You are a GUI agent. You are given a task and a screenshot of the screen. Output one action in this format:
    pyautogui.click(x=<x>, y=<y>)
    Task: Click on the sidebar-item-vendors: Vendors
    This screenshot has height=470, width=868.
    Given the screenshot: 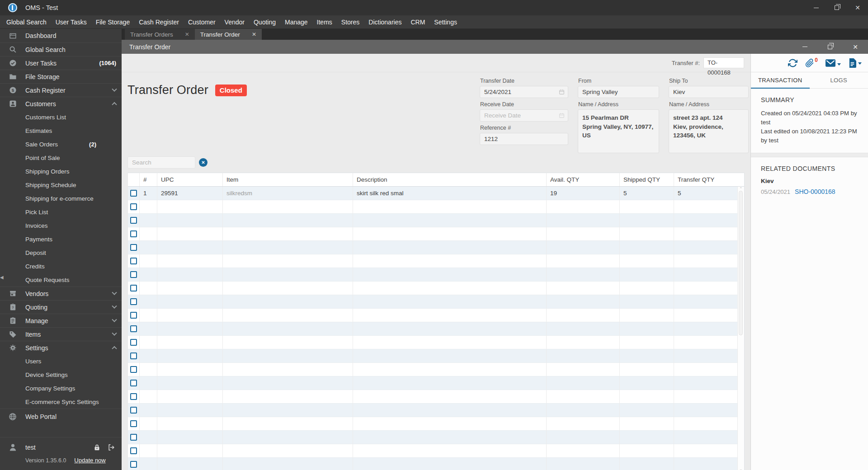 What is the action you would take?
    pyautogui.click(x=61, y=293)
    